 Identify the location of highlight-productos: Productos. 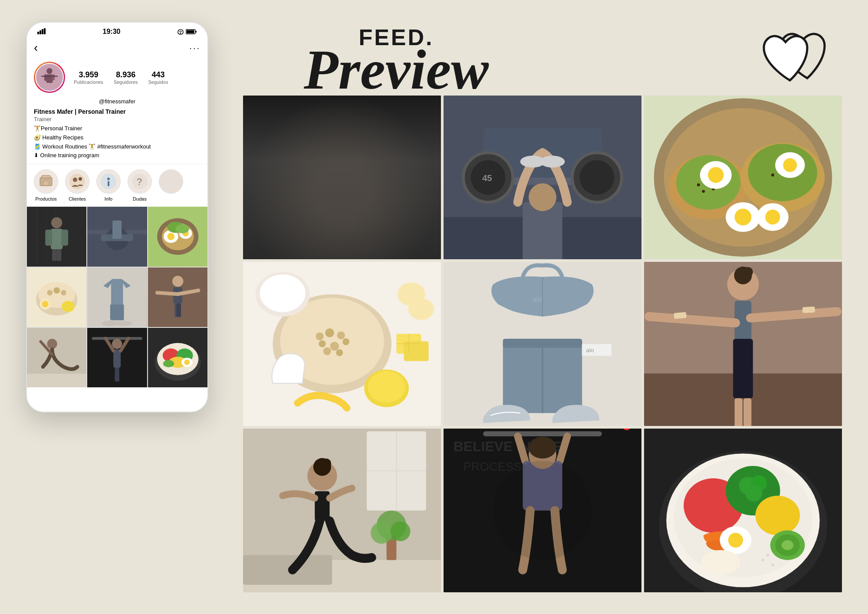
(46, 185).